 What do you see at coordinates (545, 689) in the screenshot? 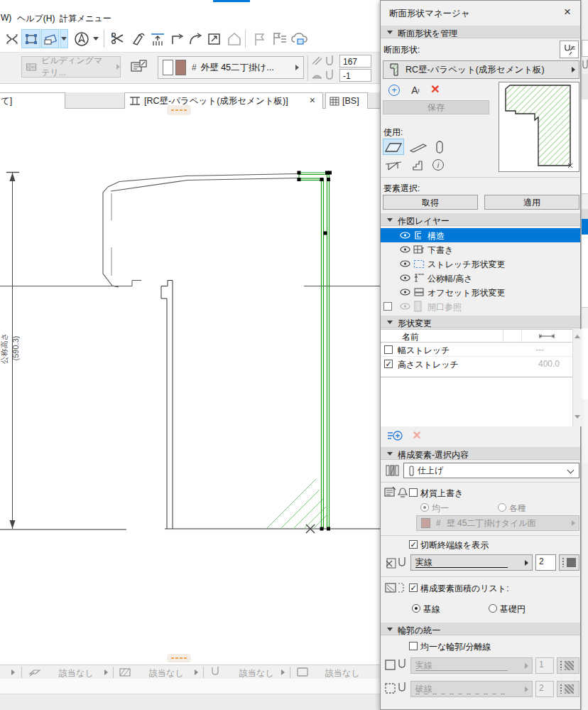
I see `separator-pen-field: 2` at bounding box center [545, 689].